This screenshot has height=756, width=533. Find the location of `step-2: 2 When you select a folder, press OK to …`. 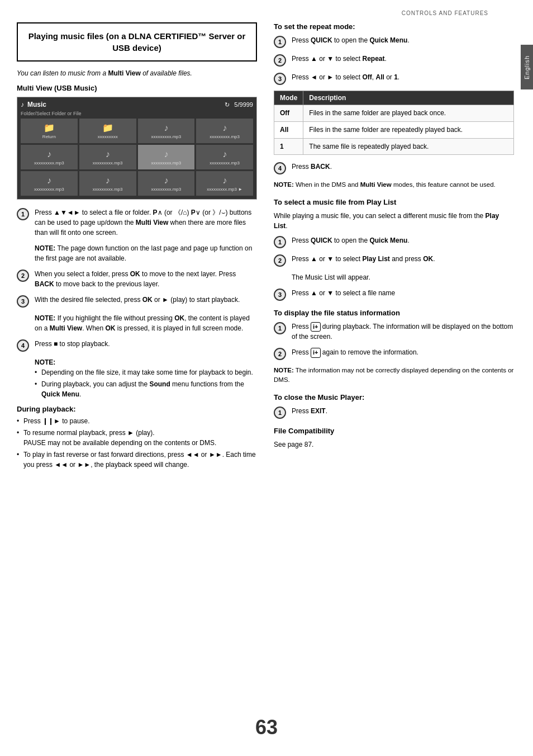

step-2: 2 When you select a folder, press OK to … is located at coordinates (137, 279).